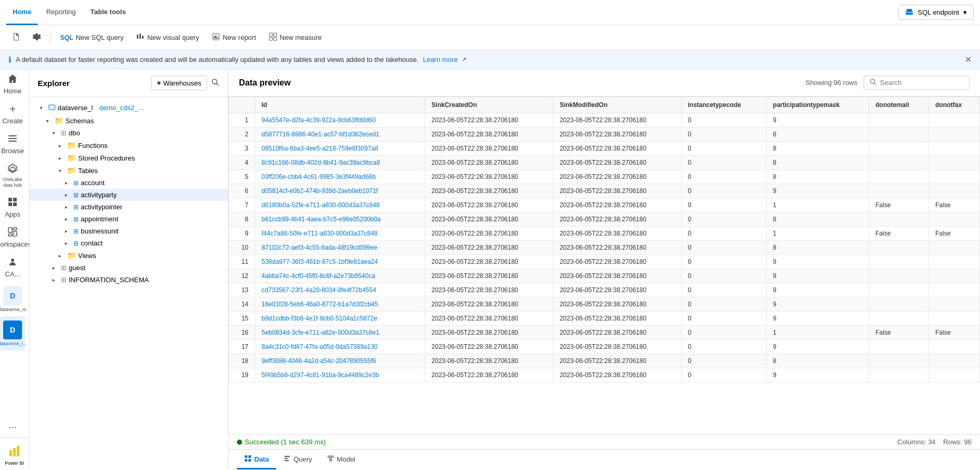 This screenshot has width=980, height=470. Describe the element at coordinates (52, 108) in the screenshot. I see `root-icon` at that location.